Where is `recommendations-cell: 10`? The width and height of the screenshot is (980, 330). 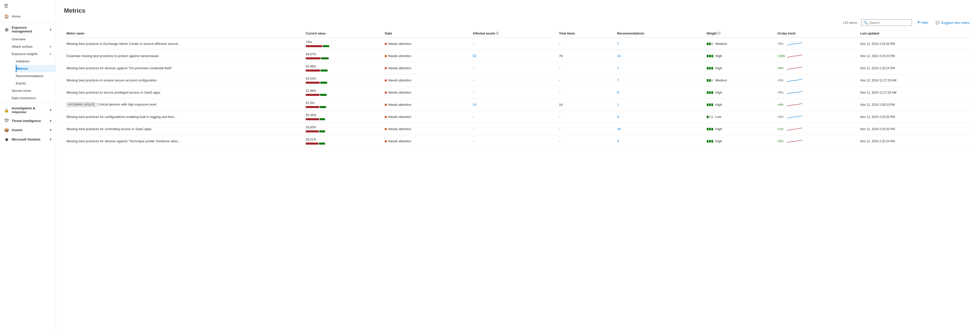
recommendations-cell: 10 is located at coordinates (659, 56).